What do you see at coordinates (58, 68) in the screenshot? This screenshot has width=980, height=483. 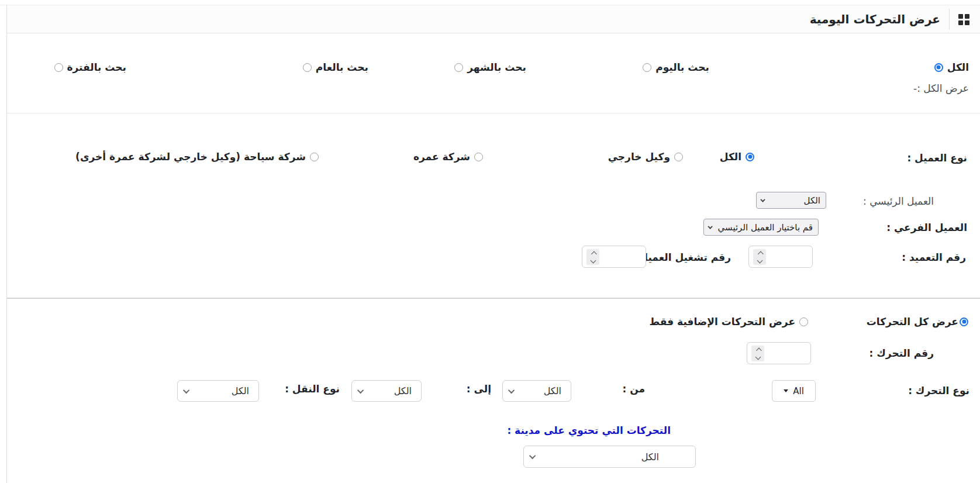 I see `radio-by-period` at bounding box center [58, 68].